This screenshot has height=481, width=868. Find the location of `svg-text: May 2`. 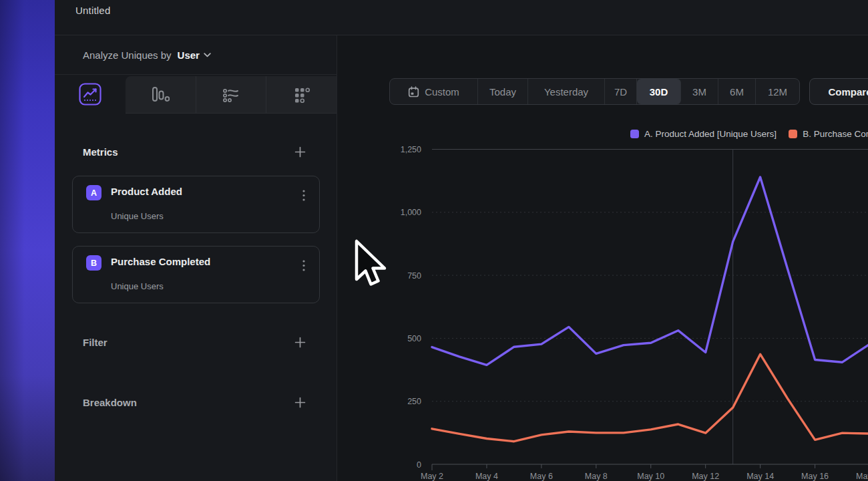

svg-text: May 2 is located at coordinates (432, 476).